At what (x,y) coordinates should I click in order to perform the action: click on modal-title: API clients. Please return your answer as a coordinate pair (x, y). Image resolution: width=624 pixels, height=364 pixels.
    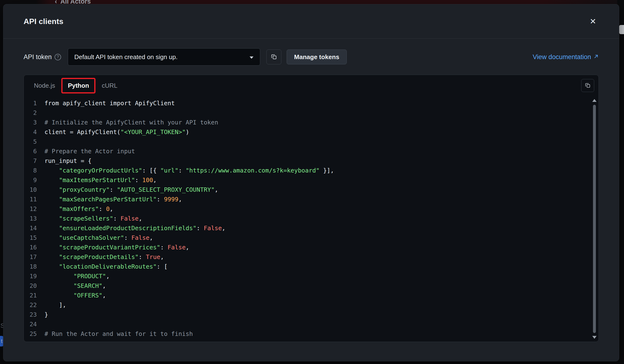
    Looking at the image, I should click on (44, 22).